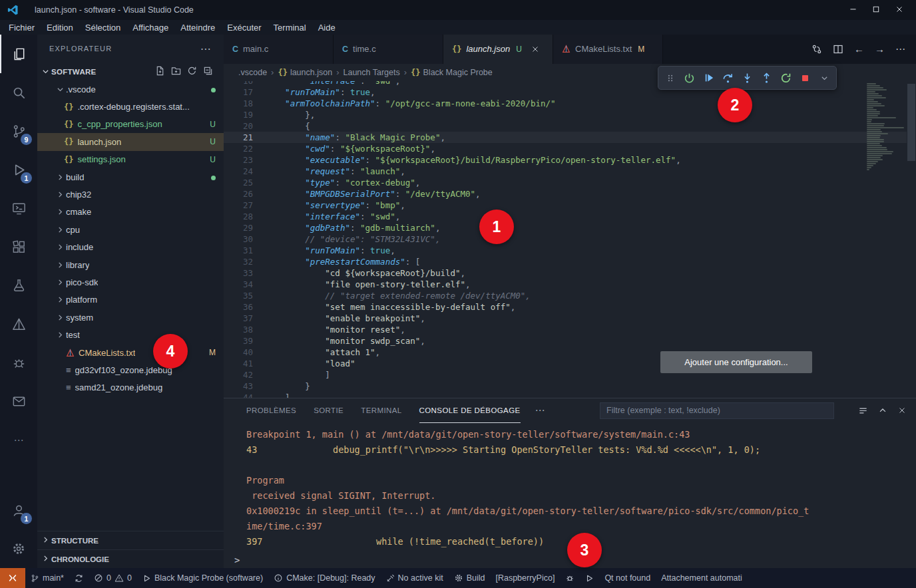 The image size is (916, 588). Describe the element at coordinates (389, 49) in the screenshot. I see `tab-time.c: Ctime.c` at that location.